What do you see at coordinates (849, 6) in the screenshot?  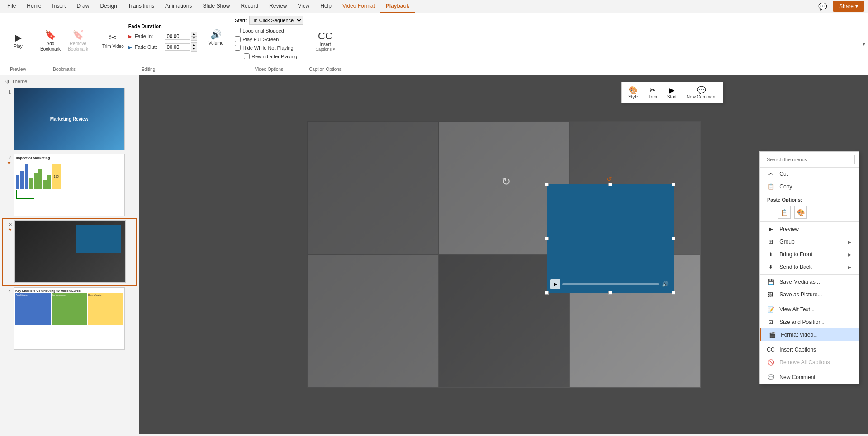 I see `share-button: Share ▾` at bounding box center [849, 6].